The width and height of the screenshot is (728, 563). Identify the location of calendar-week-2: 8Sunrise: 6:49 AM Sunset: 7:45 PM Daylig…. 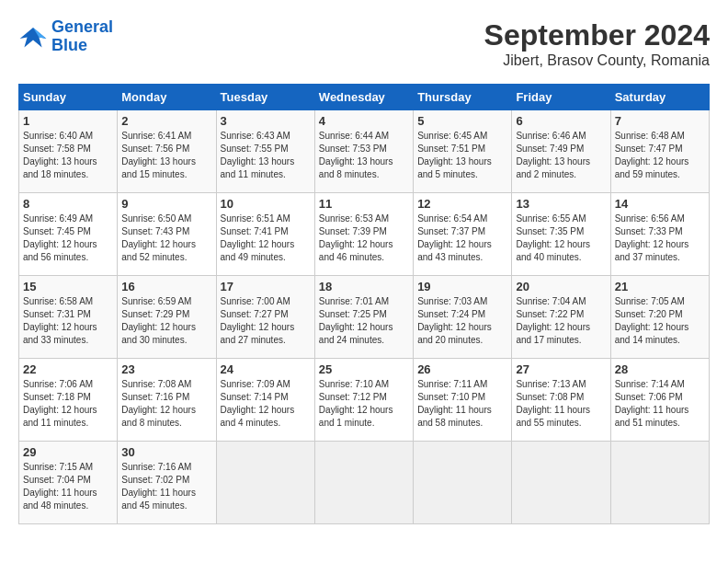
(364, 235).